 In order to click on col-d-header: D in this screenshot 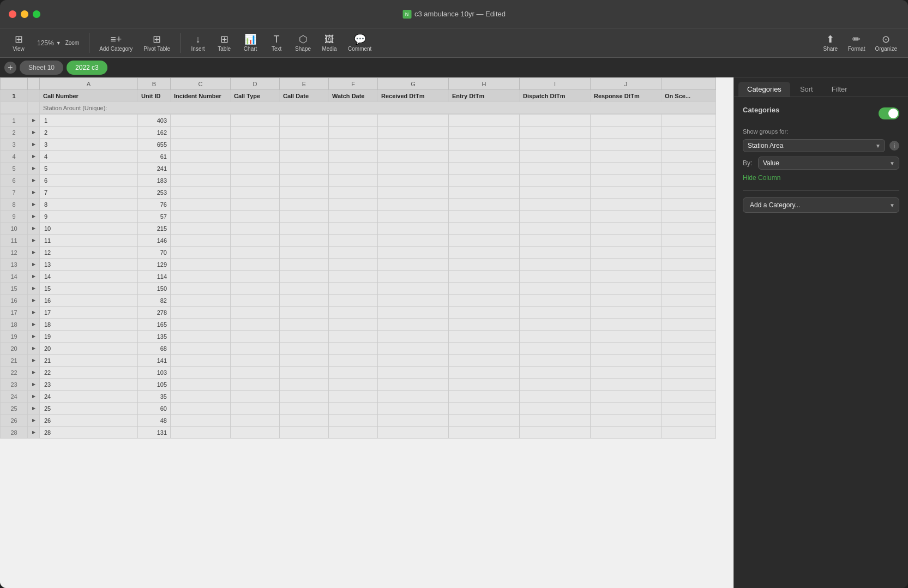, I will do `click(255, 84)`.